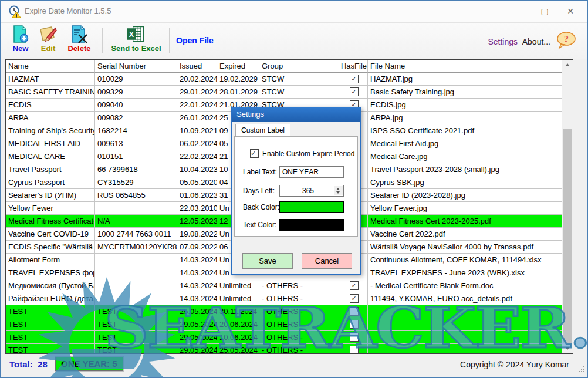  What do you see at coordinates (465, 247) in the screenshot?
I see `cell-file: Wärtsilä Voyage NaviSailor 4000 by Trans…` at bounding box center [465, 247].